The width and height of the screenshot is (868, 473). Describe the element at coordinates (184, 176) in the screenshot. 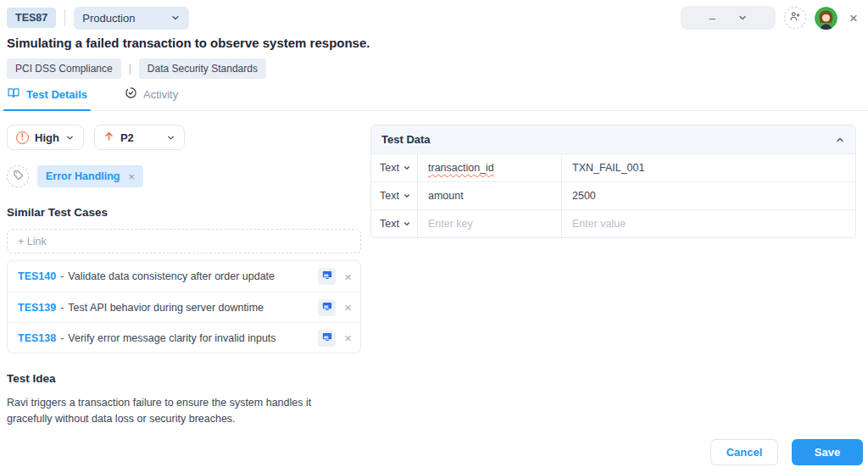

I see `tags-row: Error Handling ×` at that location.